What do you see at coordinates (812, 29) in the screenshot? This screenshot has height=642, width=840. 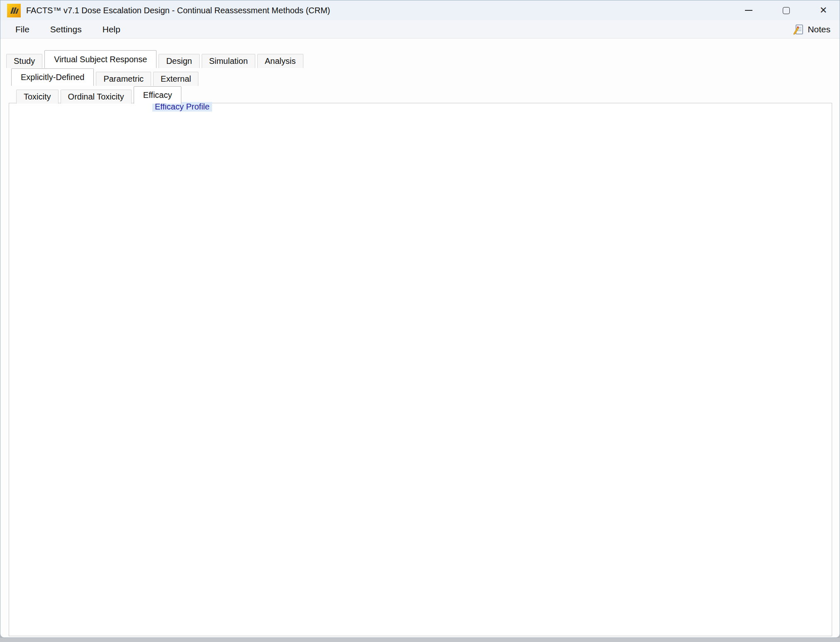 I see `notes-button: Notes` at bounding box center [812, 29].